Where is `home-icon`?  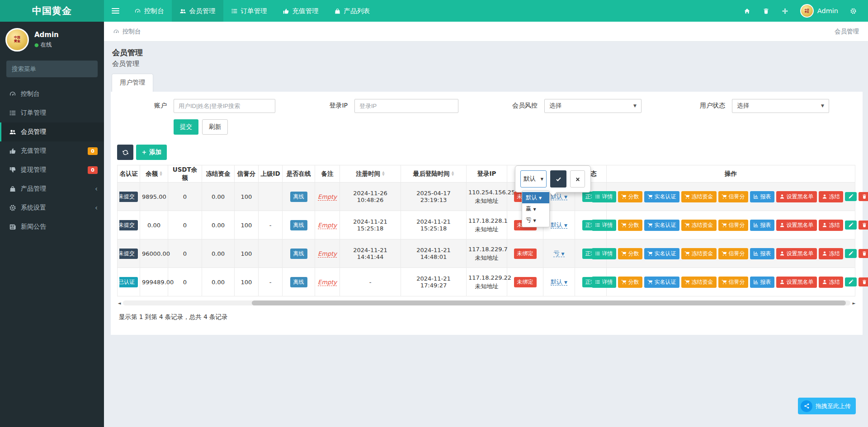 home-icon is located at coordinates (747, 11).